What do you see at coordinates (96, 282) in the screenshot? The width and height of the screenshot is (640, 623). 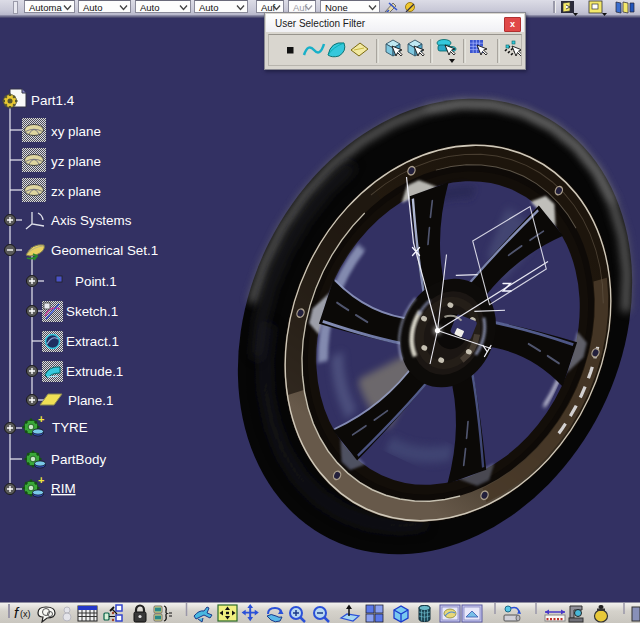 I see `svg-text: Point.1` at bounding box center [96, 282].